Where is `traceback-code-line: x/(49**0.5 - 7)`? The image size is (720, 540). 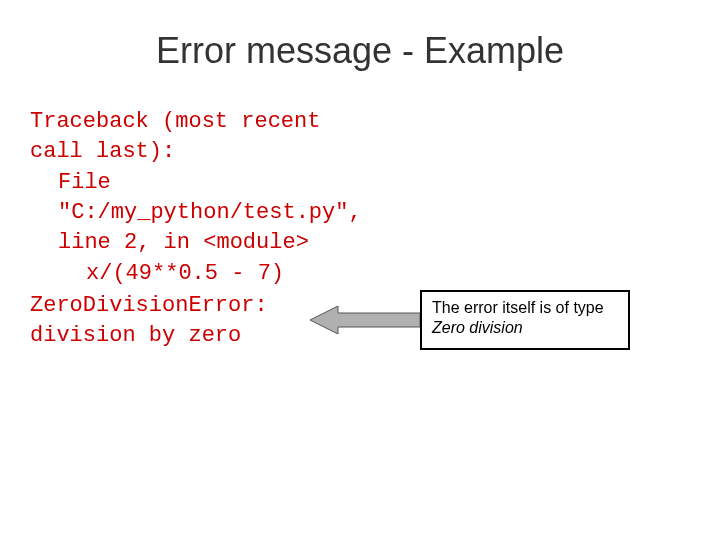 traceback-code-line: x/(49**0.5 - 7) is located at coordinates (205, 274).